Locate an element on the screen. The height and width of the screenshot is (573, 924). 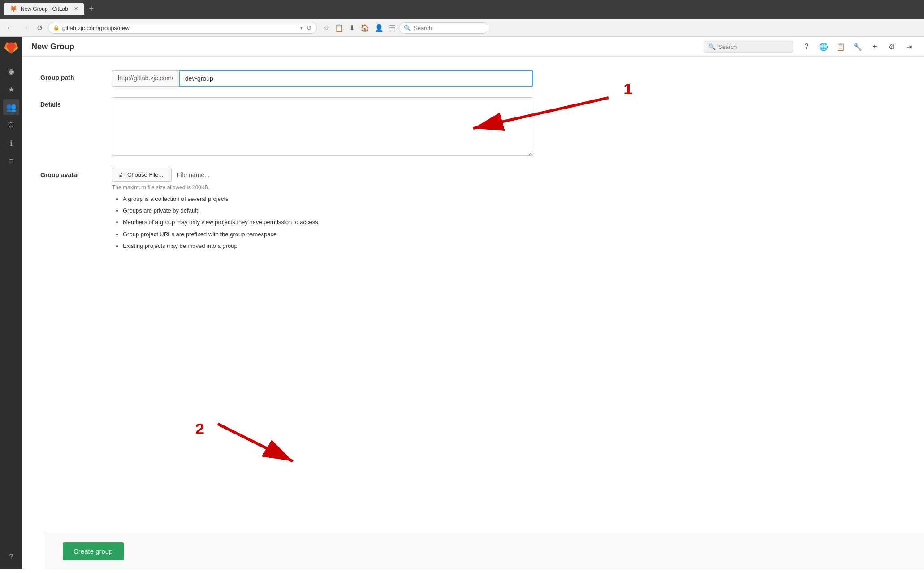
nav-icons: ☆ 📋 ⬇ 🏠 👤 ☰ is located at coordinates (359, 28).